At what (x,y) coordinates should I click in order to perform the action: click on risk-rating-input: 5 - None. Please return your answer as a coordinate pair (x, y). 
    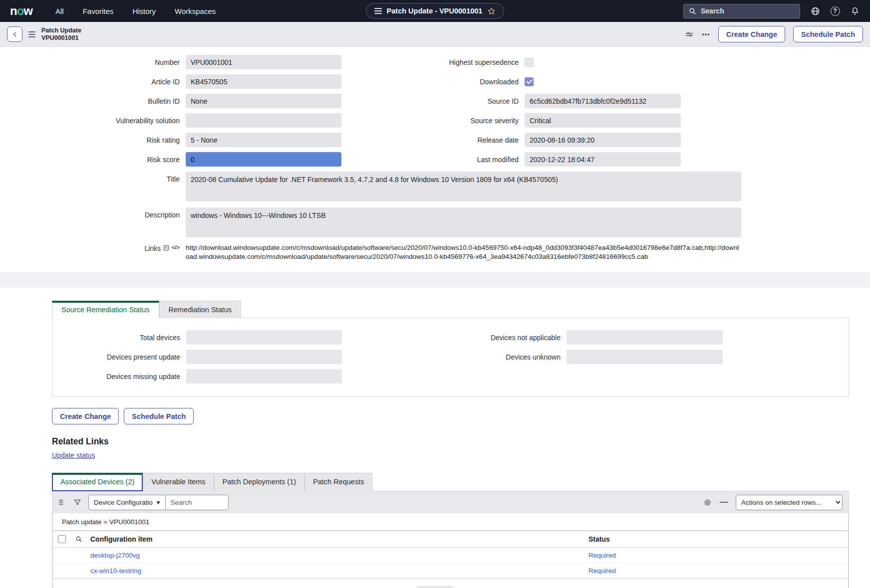
    Looking at the image, I should click on (264, 140).